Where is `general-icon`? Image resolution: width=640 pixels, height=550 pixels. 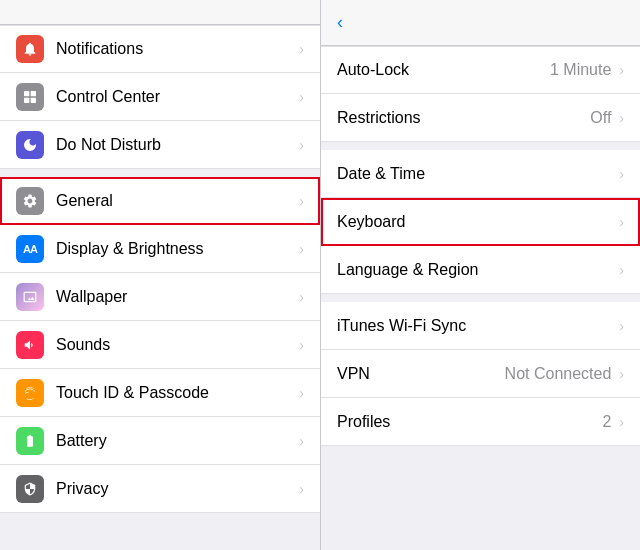 general-icon is located at coordinates (30, 201).